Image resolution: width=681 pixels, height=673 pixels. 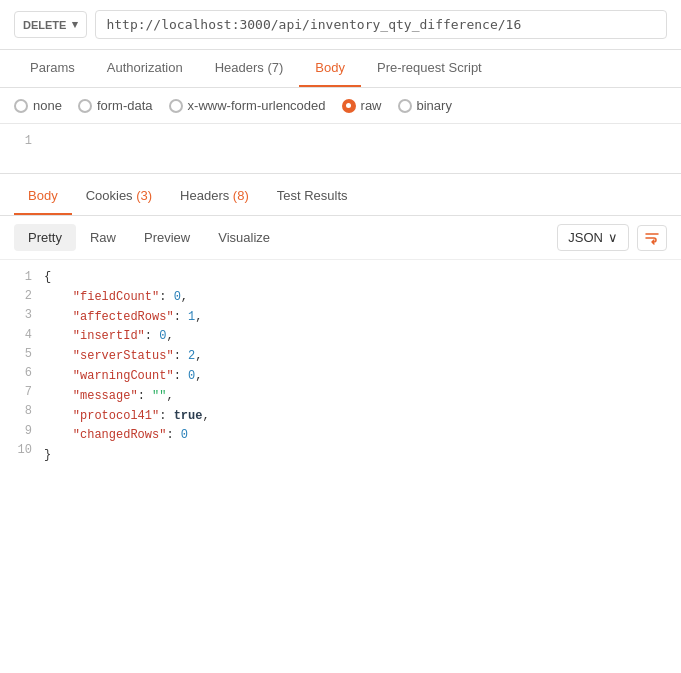 What do you see at coordinates (593, 238) in the screenshot?
I see `format-select: JSON ∨` at bounding box center [593, 238].